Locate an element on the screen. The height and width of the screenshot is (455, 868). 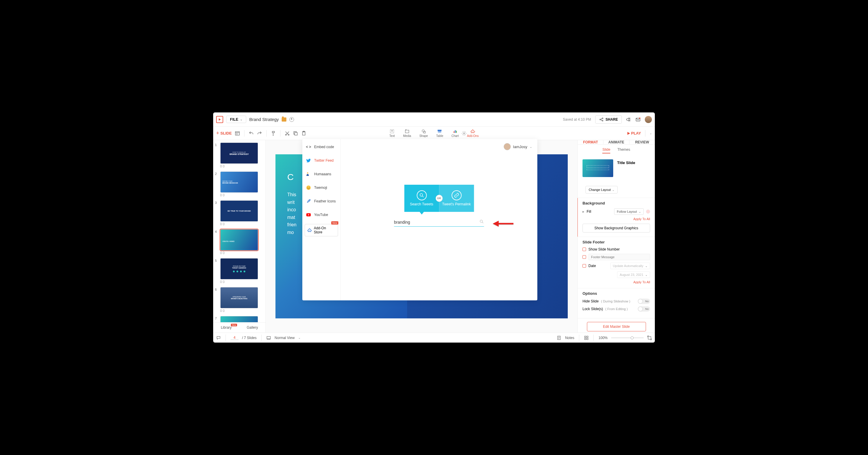
document-title: Brand Strategy is located at coordinates (264, 119).